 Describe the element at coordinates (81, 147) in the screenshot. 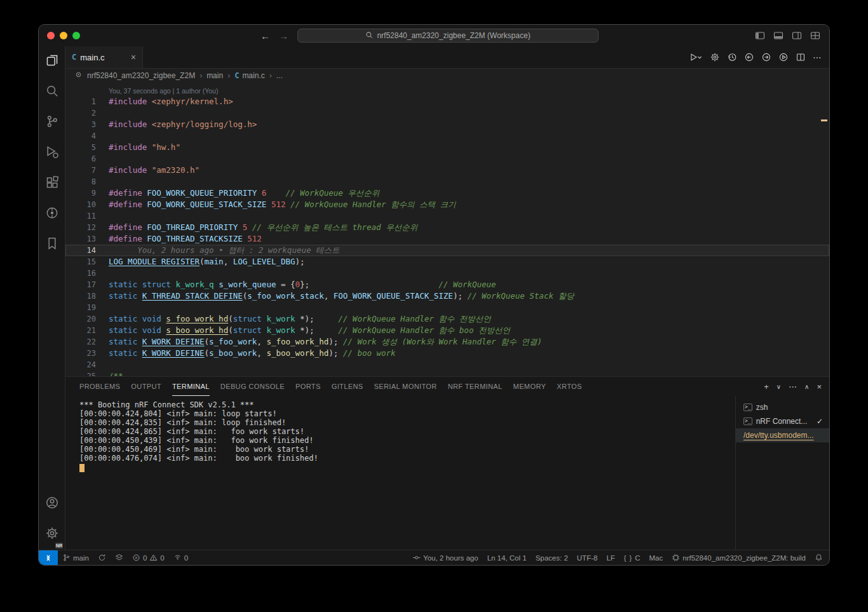

I see `line-number: 5` at that location.